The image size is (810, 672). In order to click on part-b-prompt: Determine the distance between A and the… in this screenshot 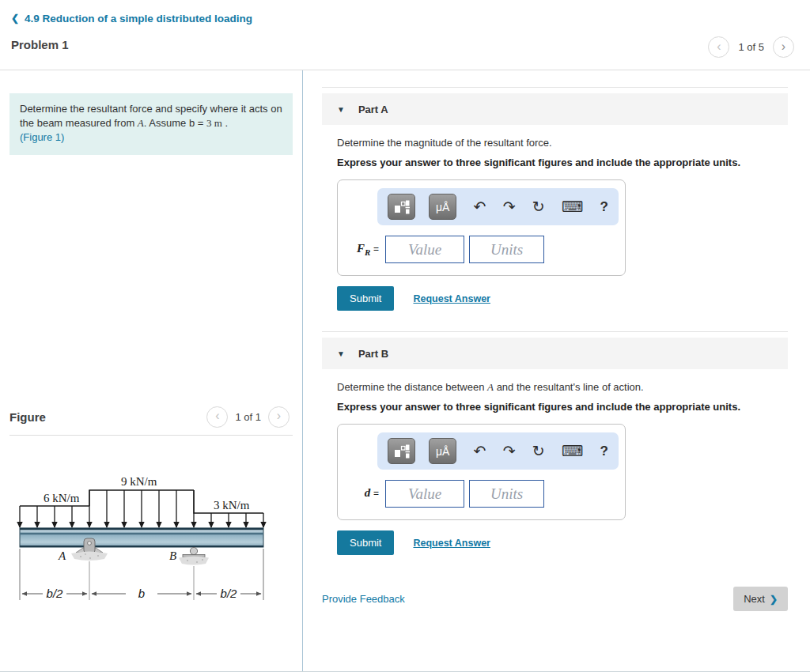, I will do `click(562, 387)`.